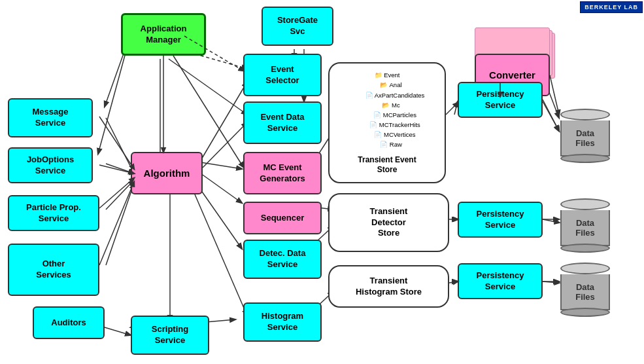 The height and width of the screenshot is (364, 644). What do you see at coordinates (282, 219) in the screenshot?
I see `sequencer-label: Sequencer` at bounding box center [282, 219].